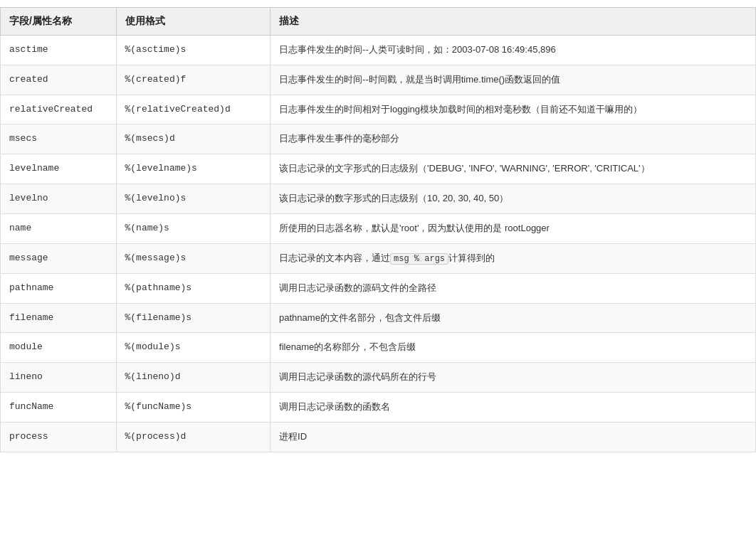 The width and height of the screenshot is (756, 547). What do you see at coordinates (513, 437) in the screenshot?
I see `cell-desc: 进程ID` at bounding box center [513, 437].